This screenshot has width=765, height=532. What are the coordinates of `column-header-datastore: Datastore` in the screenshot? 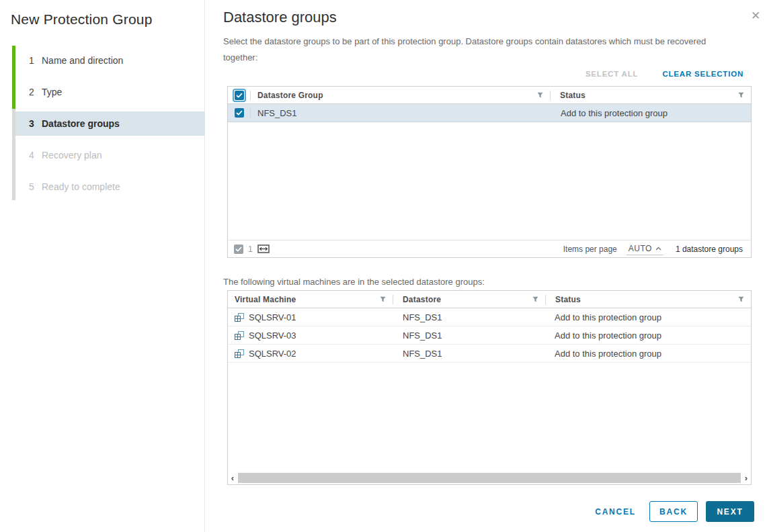 It's located at (417, 300).